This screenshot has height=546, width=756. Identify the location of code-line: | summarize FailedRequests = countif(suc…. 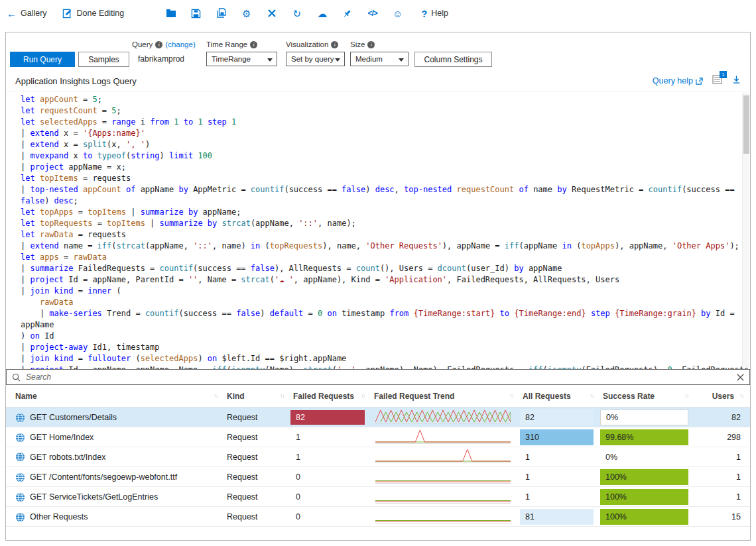
(381, 269).